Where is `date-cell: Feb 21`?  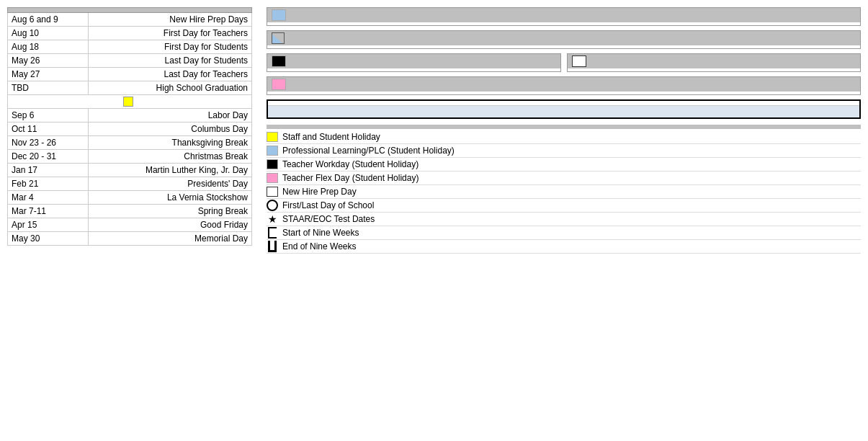
date-cell: Feb 21 is located at coordinates (48, 184).